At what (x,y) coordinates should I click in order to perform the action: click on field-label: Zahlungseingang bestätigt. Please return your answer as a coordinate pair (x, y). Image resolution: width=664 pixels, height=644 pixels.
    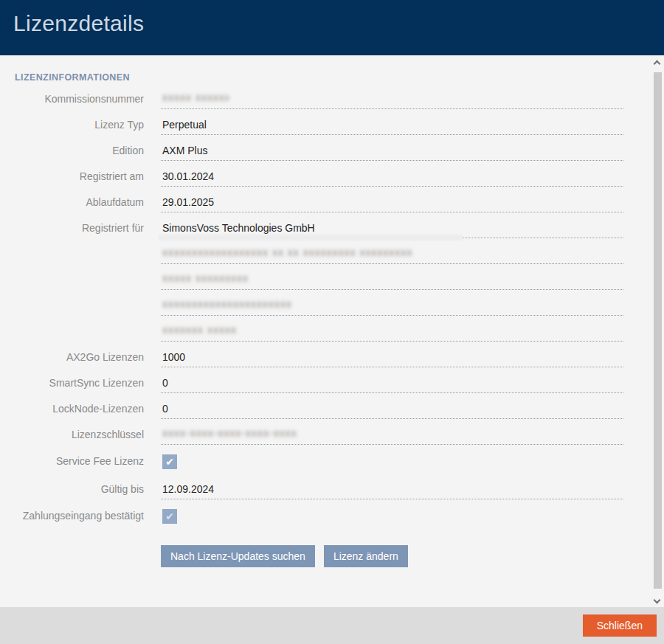
    Looking at the image, I should click on (80, 518).